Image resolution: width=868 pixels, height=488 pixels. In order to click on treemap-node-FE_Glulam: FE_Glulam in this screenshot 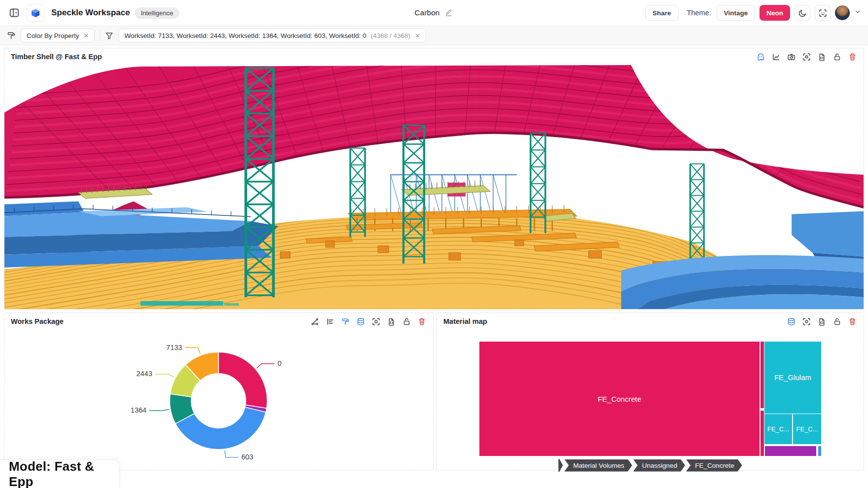, I will do `click(793, 378)`.